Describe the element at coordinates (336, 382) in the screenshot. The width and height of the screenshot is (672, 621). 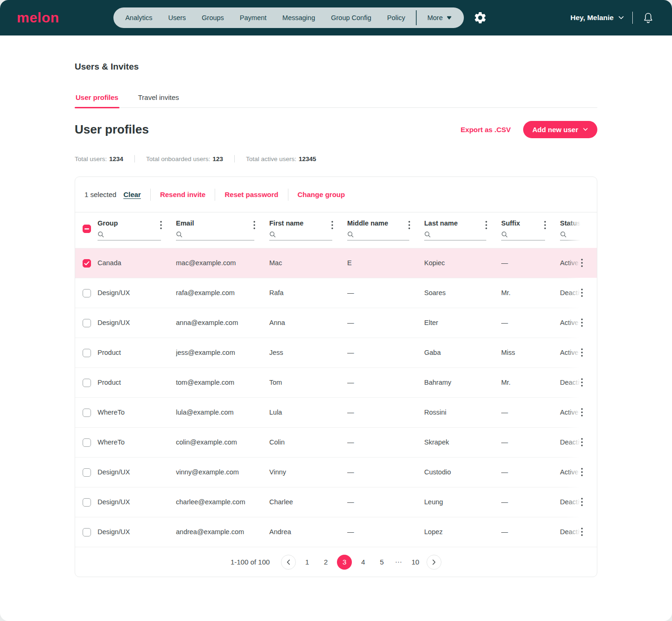
I see `table-row: Producttom@example.comTom—BahramyMr.Deac…` at that location.